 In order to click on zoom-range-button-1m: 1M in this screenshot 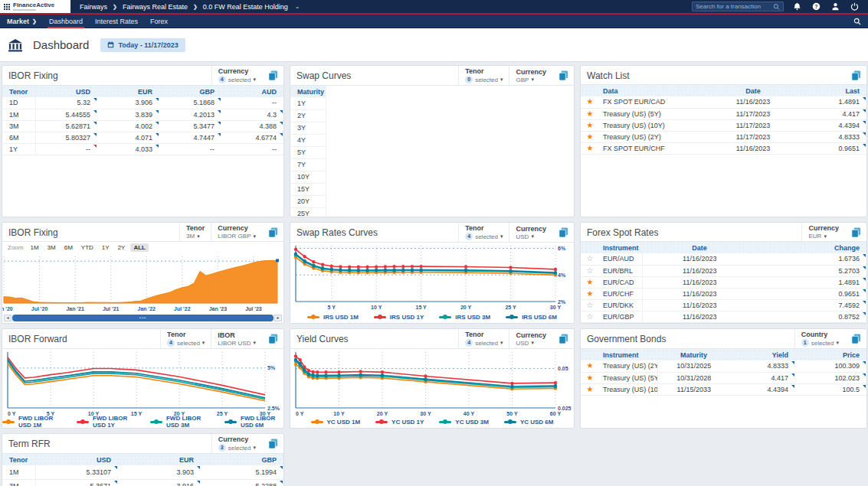, I will do `click(34, 248)`.